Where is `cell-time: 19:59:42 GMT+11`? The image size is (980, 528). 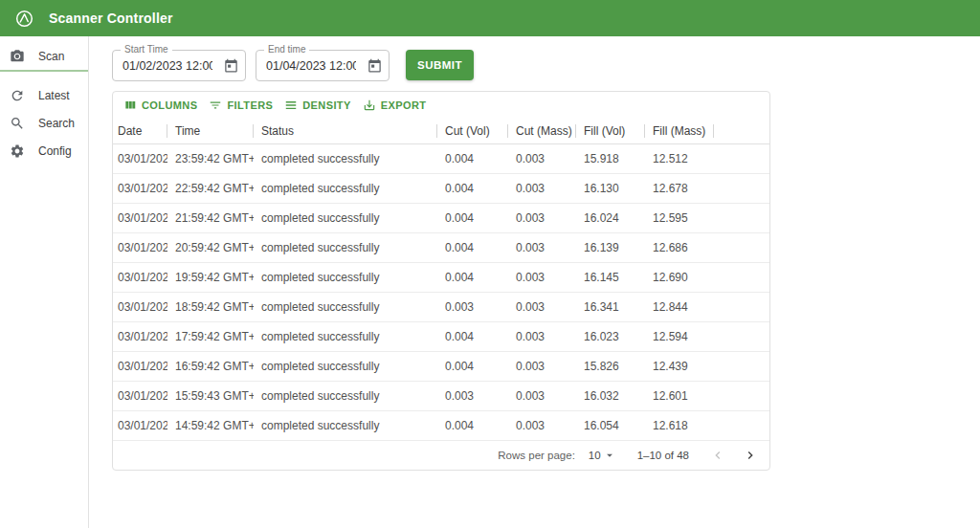
cell-time: 19:59:42 GMT+11 is located at coordinates (211, 277).